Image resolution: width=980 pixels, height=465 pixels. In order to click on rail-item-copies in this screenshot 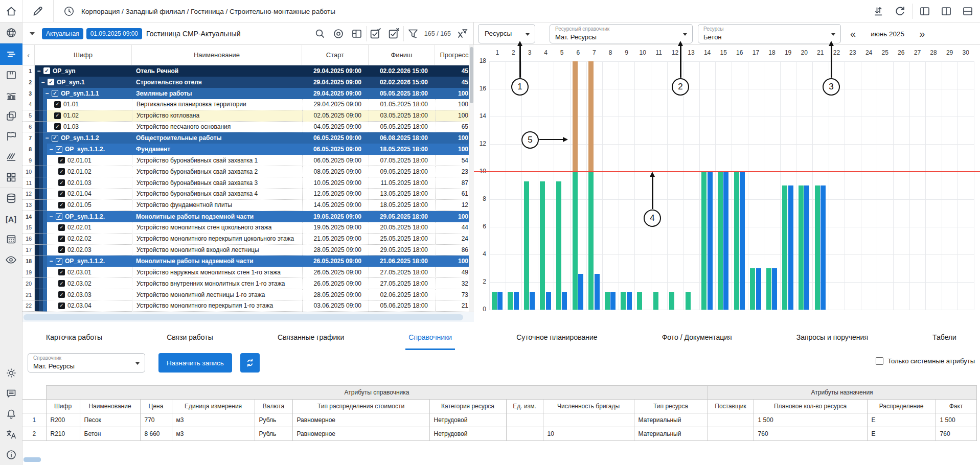, I will do `click(11, 116)`.